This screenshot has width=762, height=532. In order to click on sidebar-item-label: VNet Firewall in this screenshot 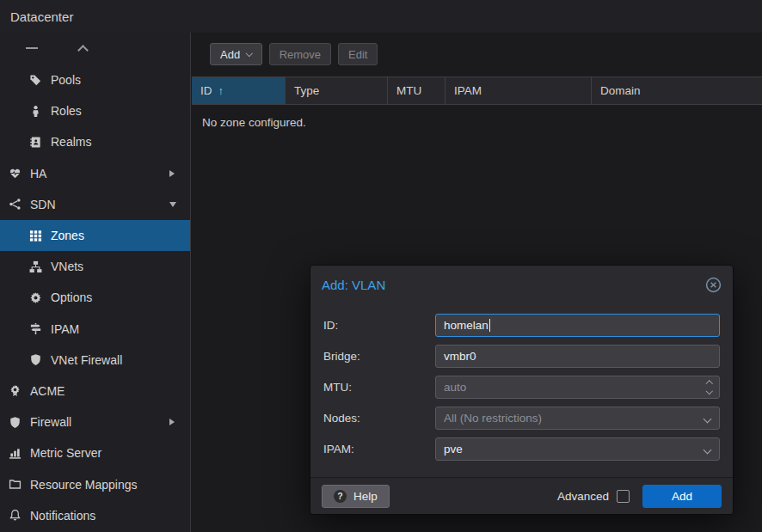, I will do `click(86, 360)`.